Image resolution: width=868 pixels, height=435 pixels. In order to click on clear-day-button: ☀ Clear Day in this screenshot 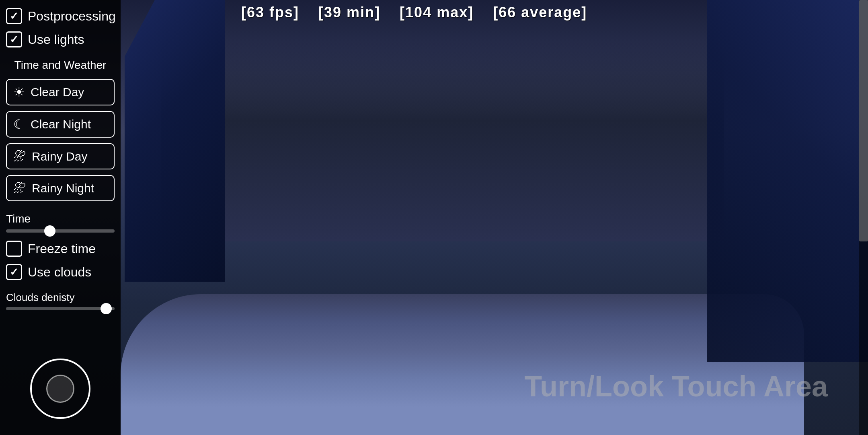, I will do `click(60, 92)`.